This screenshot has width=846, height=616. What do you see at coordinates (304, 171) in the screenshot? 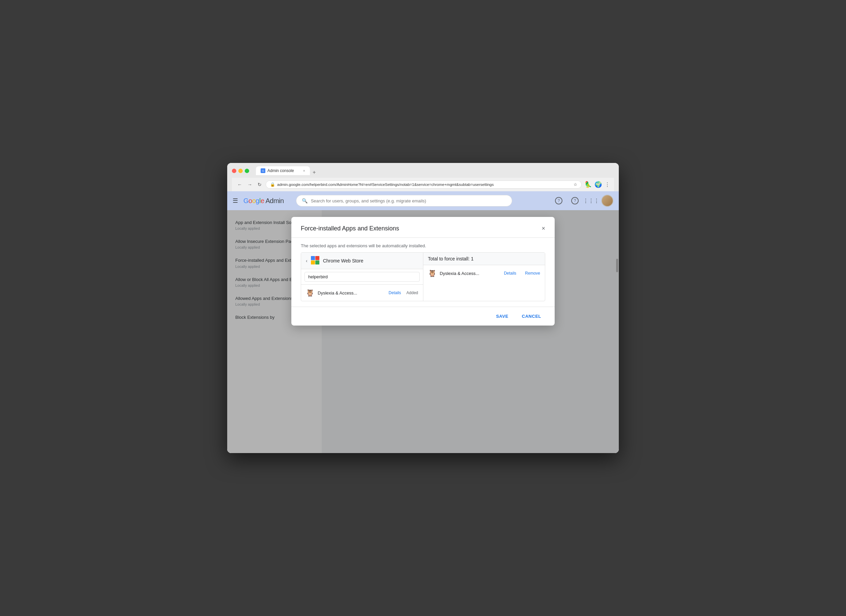
I see `tab-close-button: ×` at bounding box center [304, 171].